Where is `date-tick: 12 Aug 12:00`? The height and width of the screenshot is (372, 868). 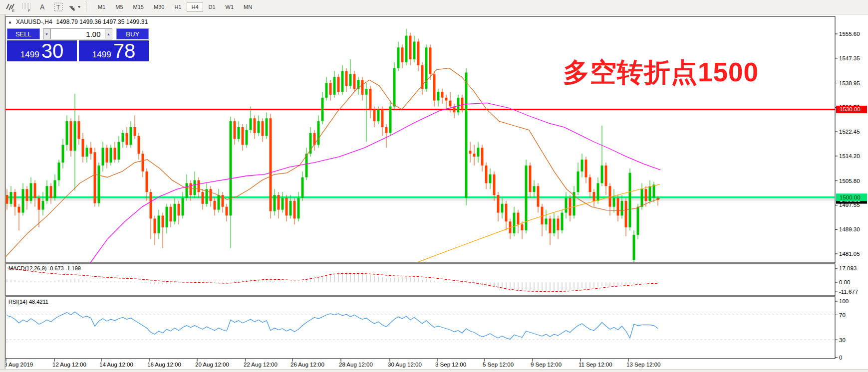
date-tick: 12 Aug 12:00 is located at coordinates (69, 365).